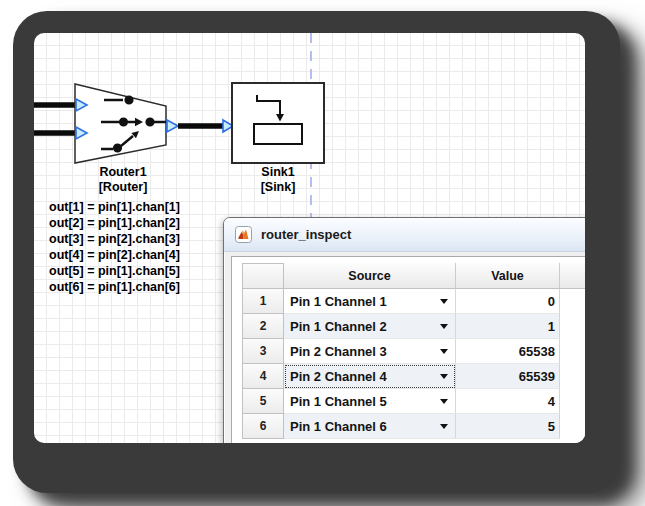 This screenshot has width=645, height=506. What do you see at coordinates (278, 188) in the screenshot?
I see `block-type: [Sink]` at bounding box center [278, 188].